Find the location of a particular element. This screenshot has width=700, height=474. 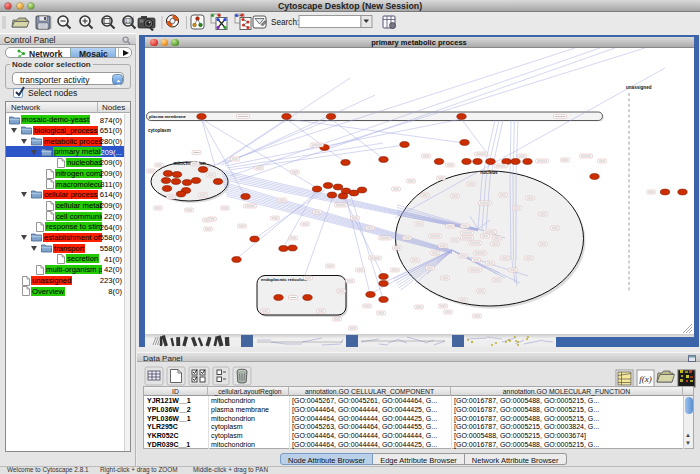

svg-text: unassigned is located at coordinates (639, 86).